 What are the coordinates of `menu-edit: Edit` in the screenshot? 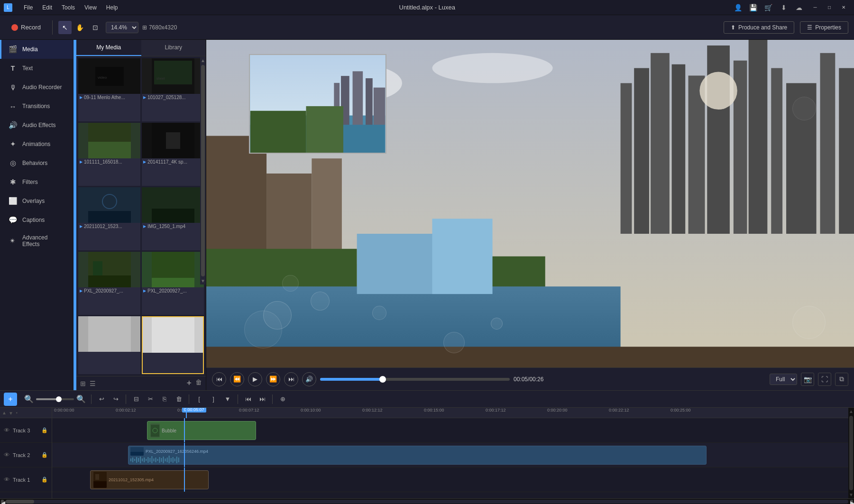 It's located at (47, 8).